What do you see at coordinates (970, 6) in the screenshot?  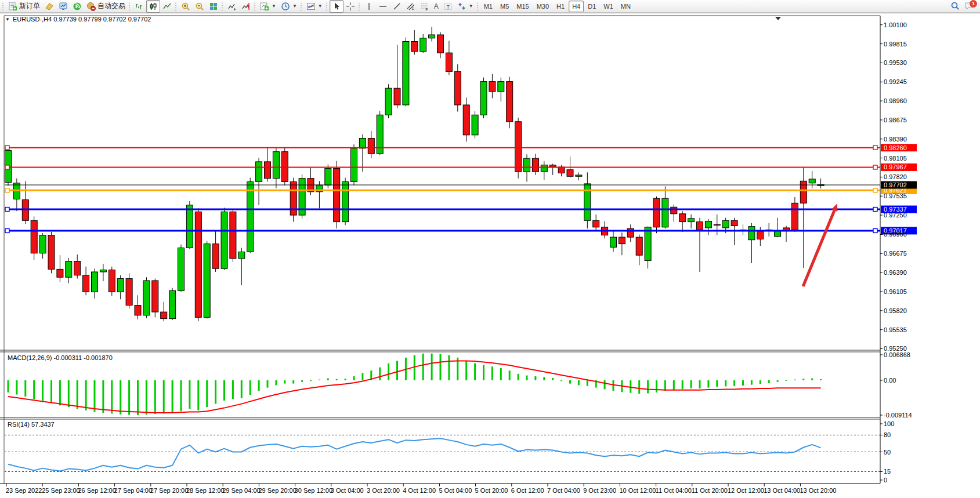 I see `notifications-button: 1` at bounding box center [970, 6].